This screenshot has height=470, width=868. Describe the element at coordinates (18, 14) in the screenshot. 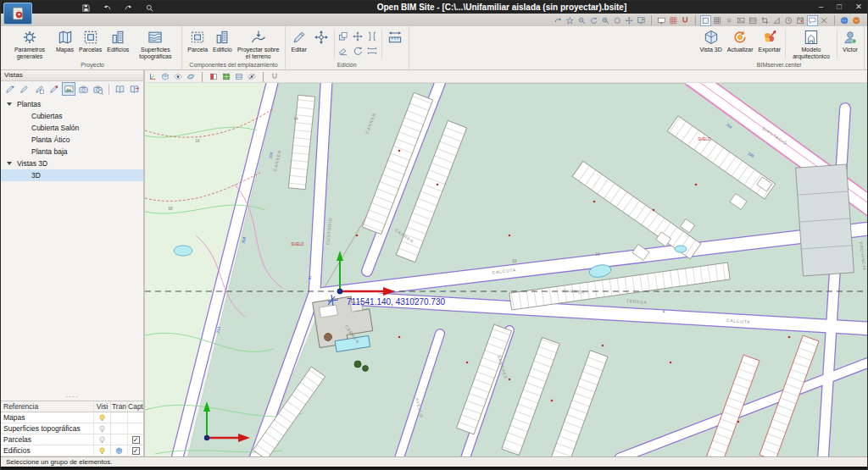

I see `app-menu-button` at that location.